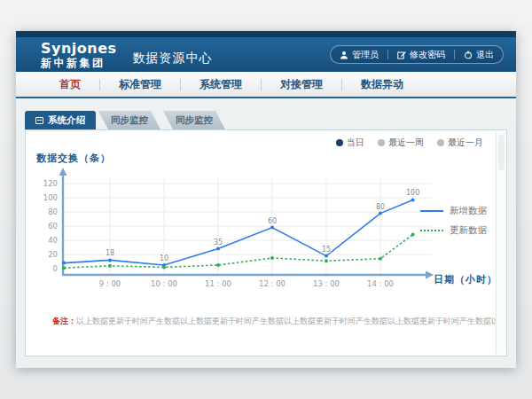 The image size is (532, 399). What do you see at coordinates (406, 143) in the screenshot?
I see `radio-label: 最近一周` at bounding box center [406, 143].